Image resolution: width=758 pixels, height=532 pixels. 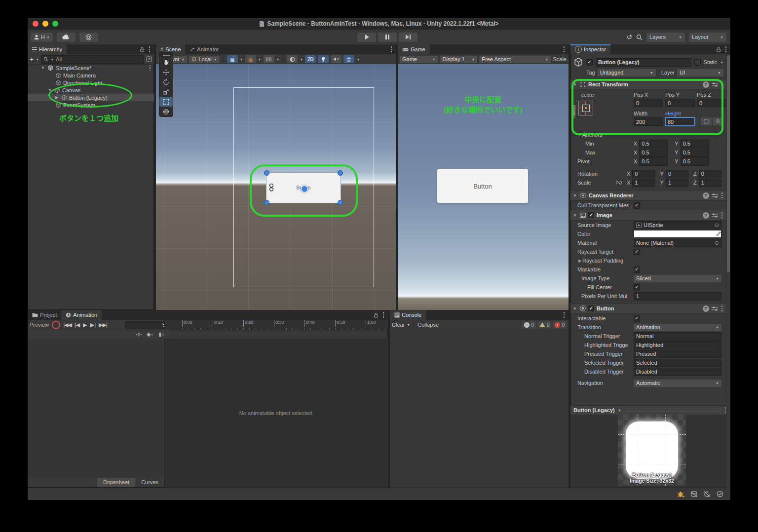 What do you see at coordinates (565, 49) in the screenshot?
I see `game-menu-icon` at bounding box center [565, 49].